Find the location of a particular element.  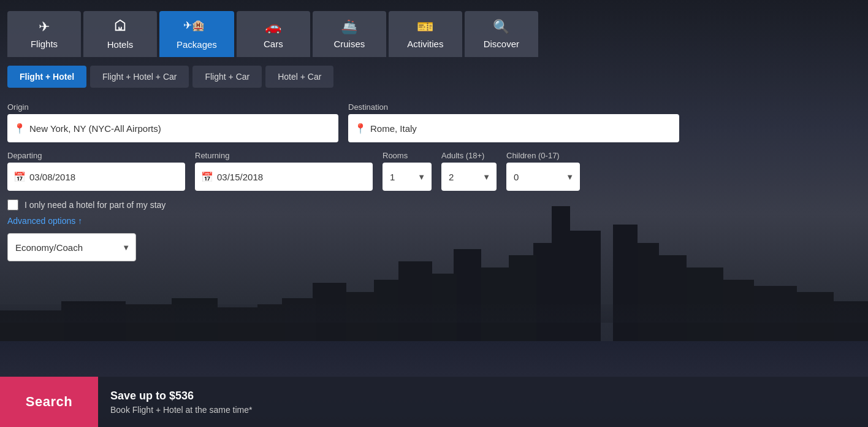

partial-hotel-label: I only need a hotel for part of my stay is located at coordinates (95, 205).